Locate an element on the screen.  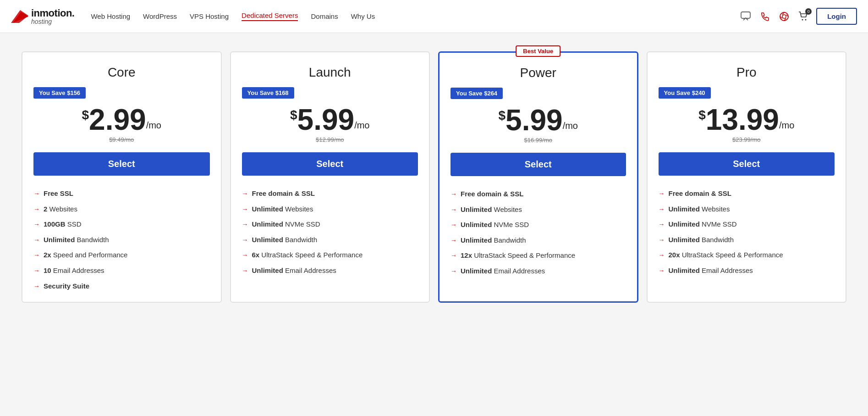
savings-badge: You Save $168 is located at coordinates (268, 93).